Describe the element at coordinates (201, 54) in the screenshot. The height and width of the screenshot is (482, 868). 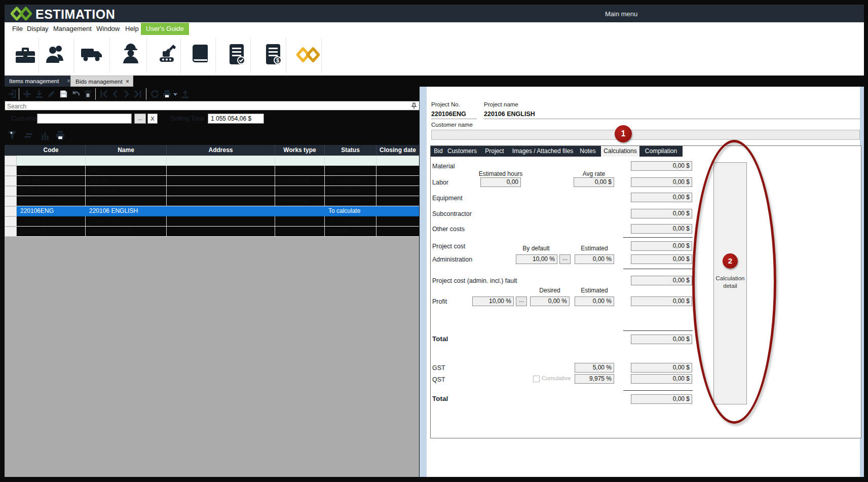
I see `catalog-icon` at that location.